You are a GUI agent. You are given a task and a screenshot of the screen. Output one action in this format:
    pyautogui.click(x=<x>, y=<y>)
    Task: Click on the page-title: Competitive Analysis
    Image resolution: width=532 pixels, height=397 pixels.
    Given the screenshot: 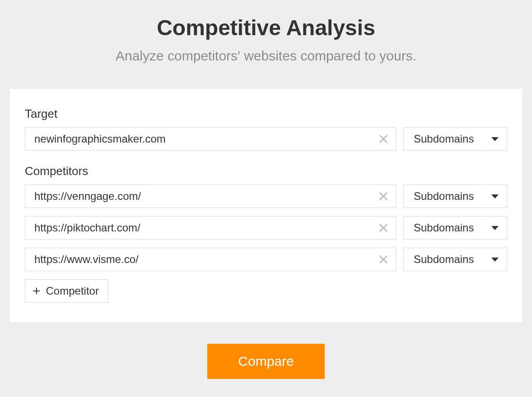 What is the action you would take?
    pyautogui.click(x=266, y=28)
    